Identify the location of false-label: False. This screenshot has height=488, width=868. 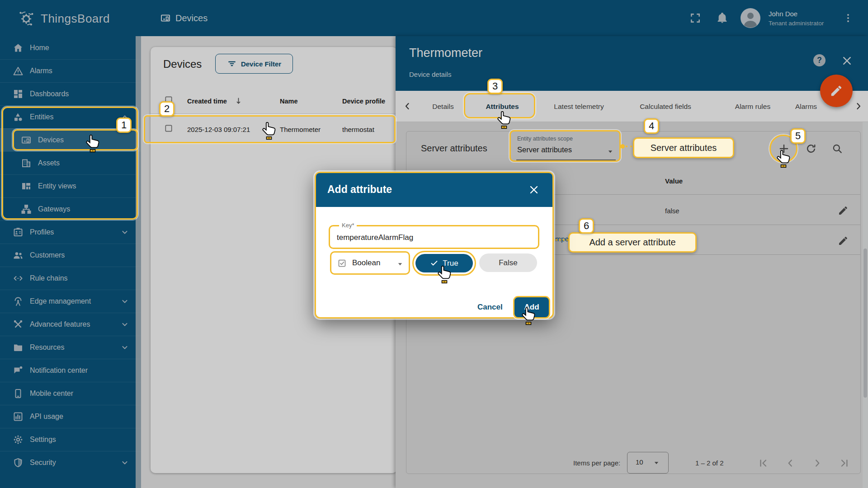
(508, 263).